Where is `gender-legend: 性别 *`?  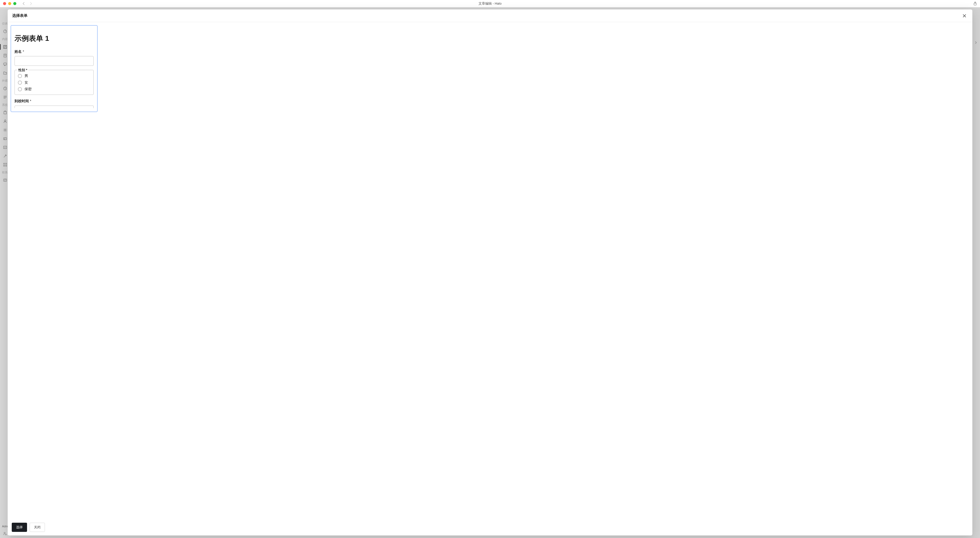
gender-legend: 性别 * is located at coordinates (23, 70).